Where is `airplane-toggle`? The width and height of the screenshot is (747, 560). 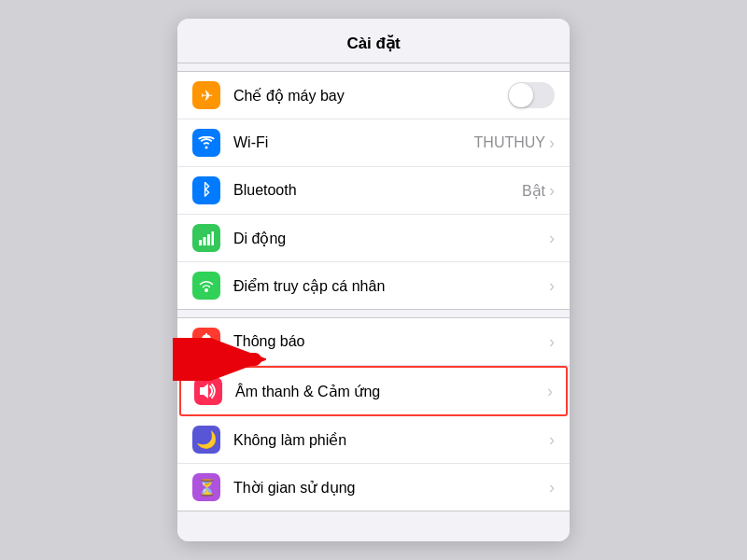
airplane-toggle is located at coordinates (531, 95).